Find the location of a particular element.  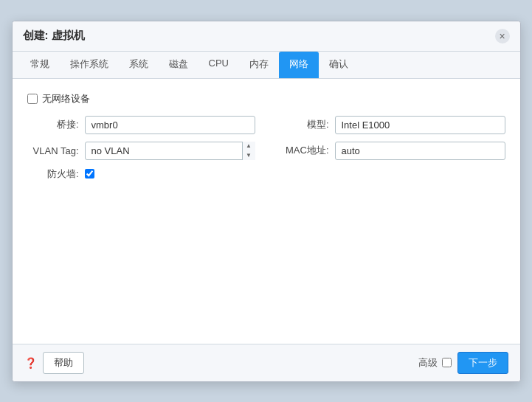

footer-left: ❓ 帮助 is located at coordinates (55, 363).